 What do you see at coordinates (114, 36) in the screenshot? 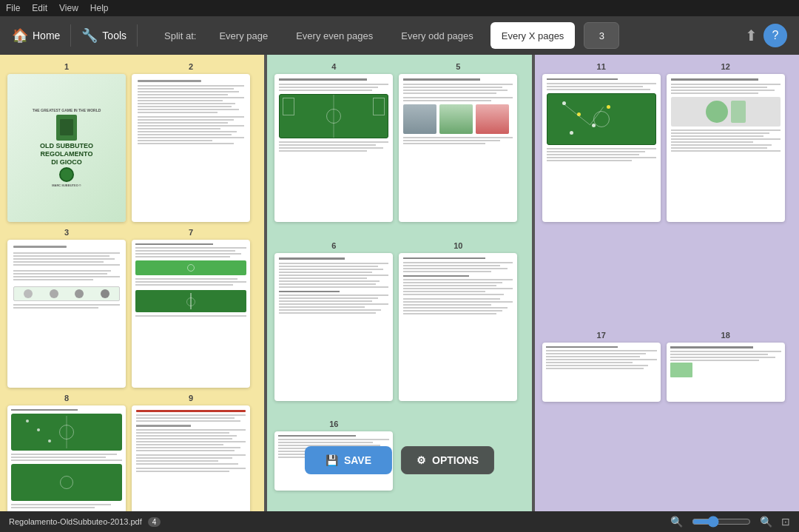
I see `tools-button: Tools` at bounding box center [114, 36].